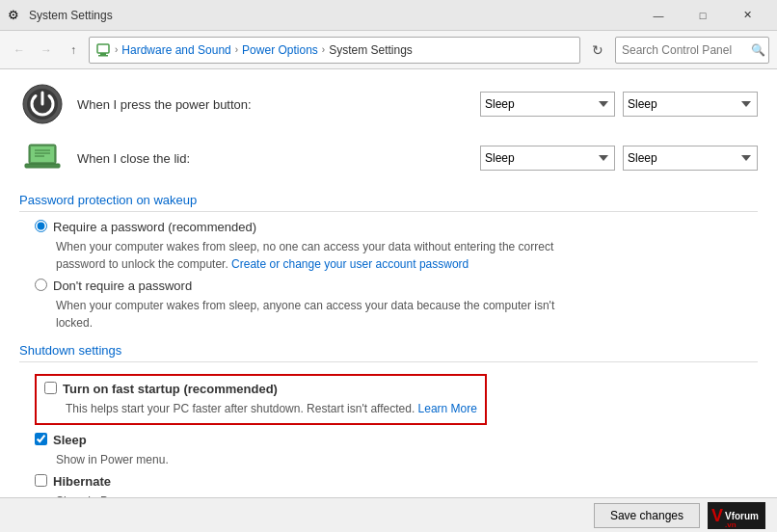  What do you see at coordinates (407, 495) in the screenshot?
I see `hibernate-desc: Show in Power menu.` at bounding box center [407, 495].